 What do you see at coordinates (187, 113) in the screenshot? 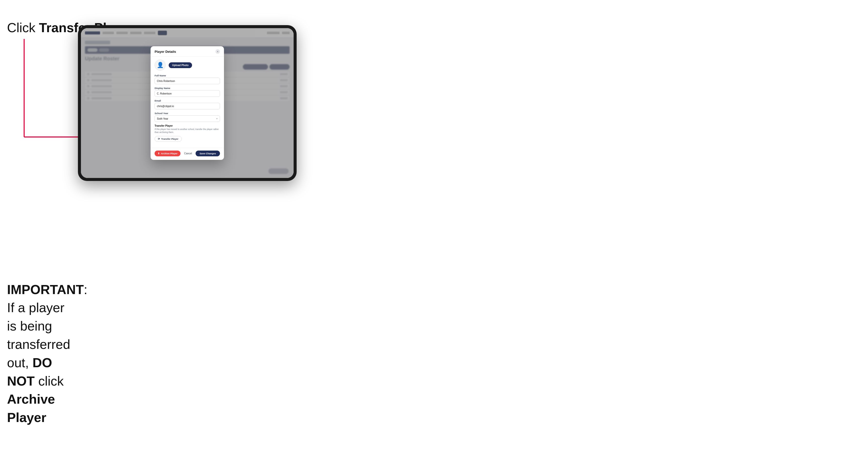
I see `school-year-label: School Year` at bounding box center [187, 113].